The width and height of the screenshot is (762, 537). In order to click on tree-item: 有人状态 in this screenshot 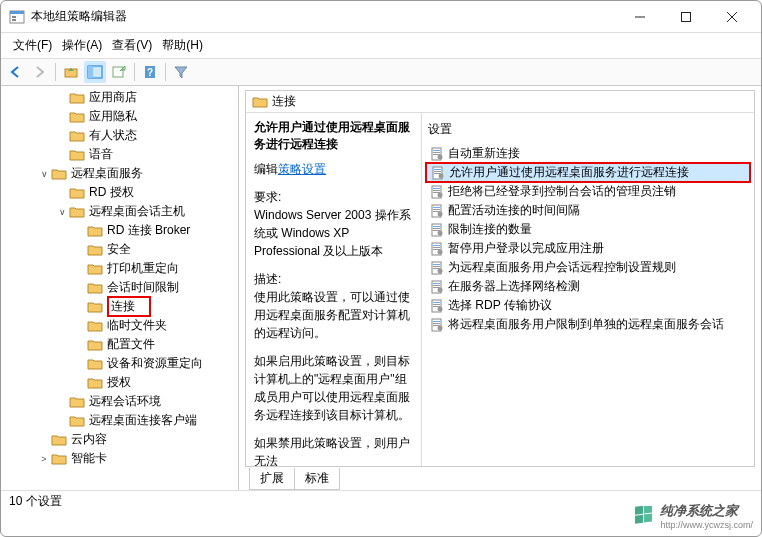, I will do `click(120, 136)`.